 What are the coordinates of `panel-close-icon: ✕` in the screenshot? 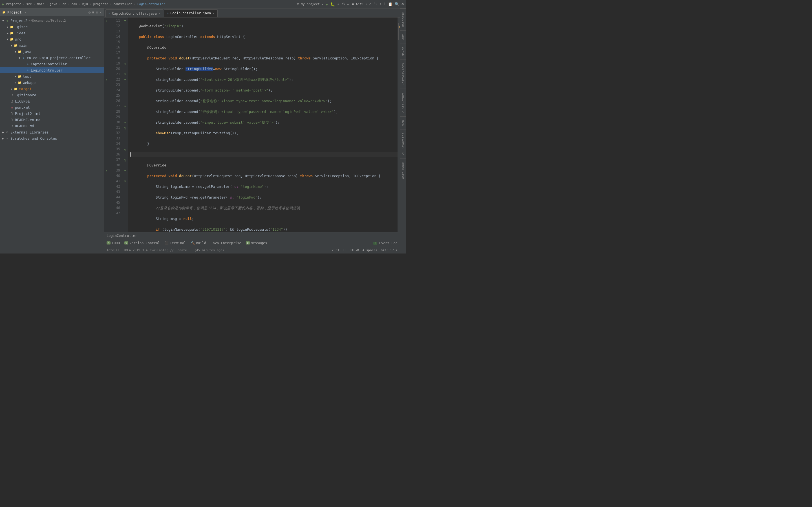 It's located at (101, 12).